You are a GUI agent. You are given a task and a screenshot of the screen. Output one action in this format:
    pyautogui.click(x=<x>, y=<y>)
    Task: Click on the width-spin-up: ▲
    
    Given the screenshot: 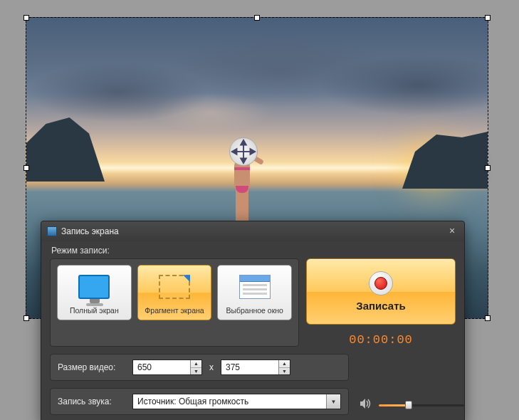 What is the action you would take?
    pyautogui.click(x=196, y=364)
    